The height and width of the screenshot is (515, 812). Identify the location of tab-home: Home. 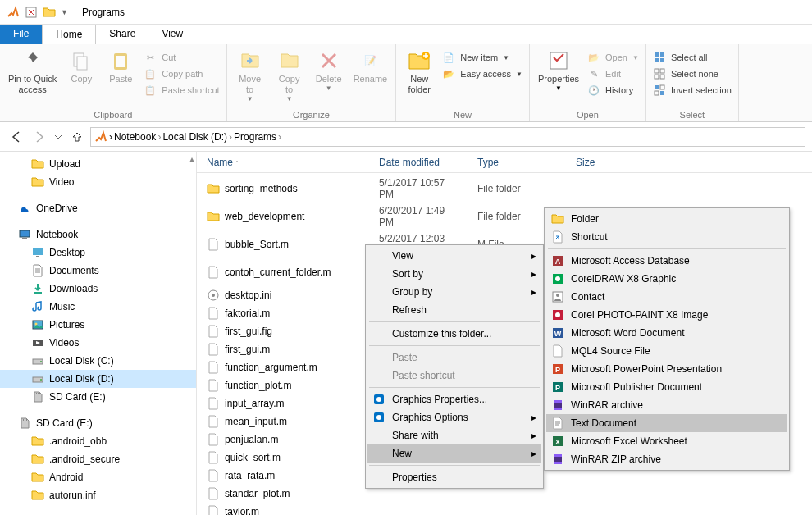
(69, 34).